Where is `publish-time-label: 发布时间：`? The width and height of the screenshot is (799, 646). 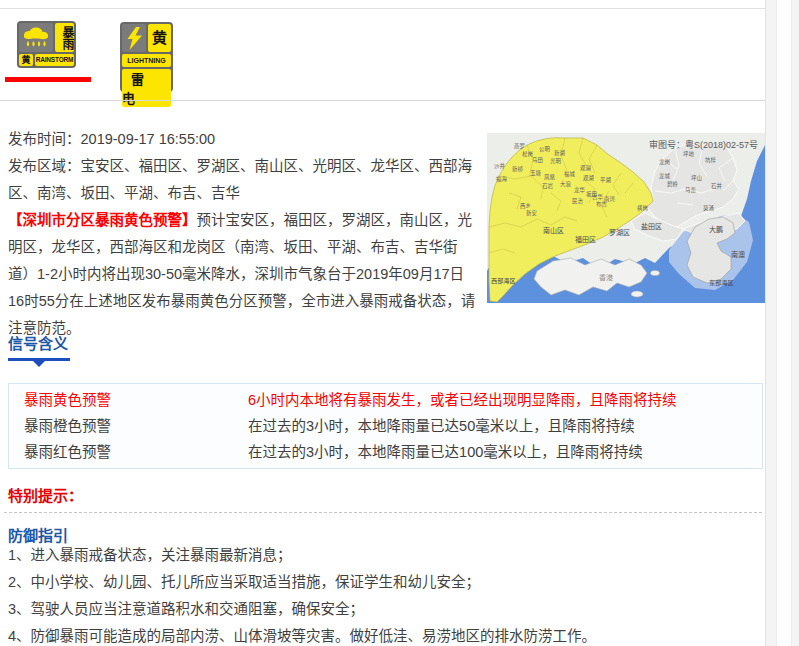
publish-time-label: 发布时间： is located at coordinates (44, 139).